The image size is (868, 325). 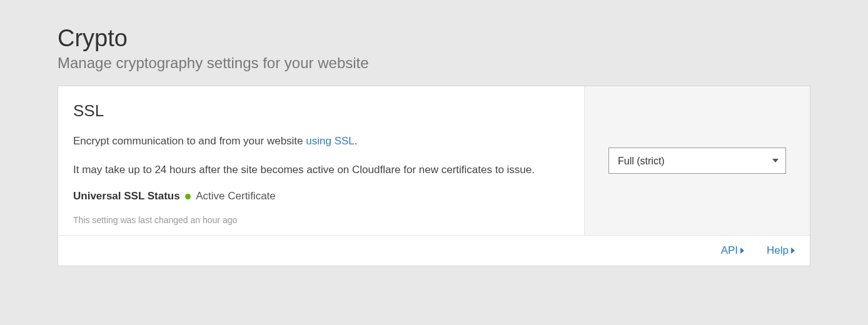 What do you see at coordinates (778, 251) in the screenshot?
I see `help-link-label: Help` at bounding box center [778, 251].